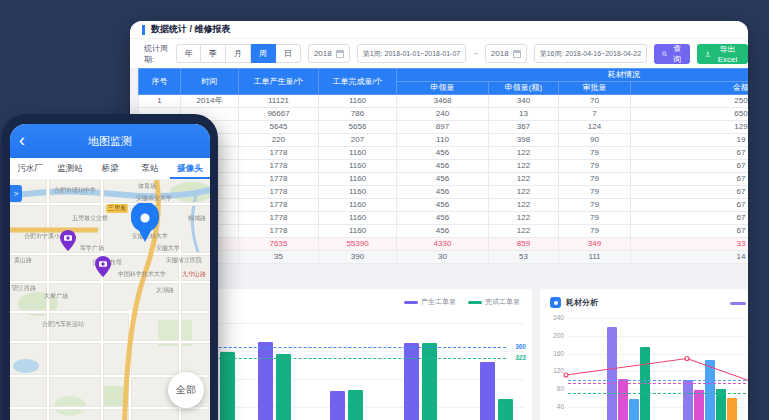  Describe the element at coordinates (147, 186) in the screenshot. I see `map-label: 体育场` at that location.